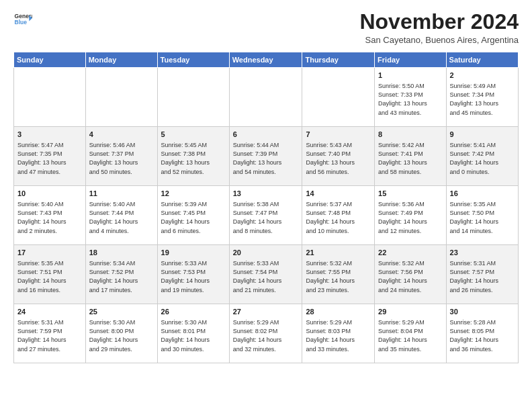  I want to click on calendar-cell: 10Sunrise: 5:40 AM Sunset: 7:43 PM Dayli…, so click(50, 216).